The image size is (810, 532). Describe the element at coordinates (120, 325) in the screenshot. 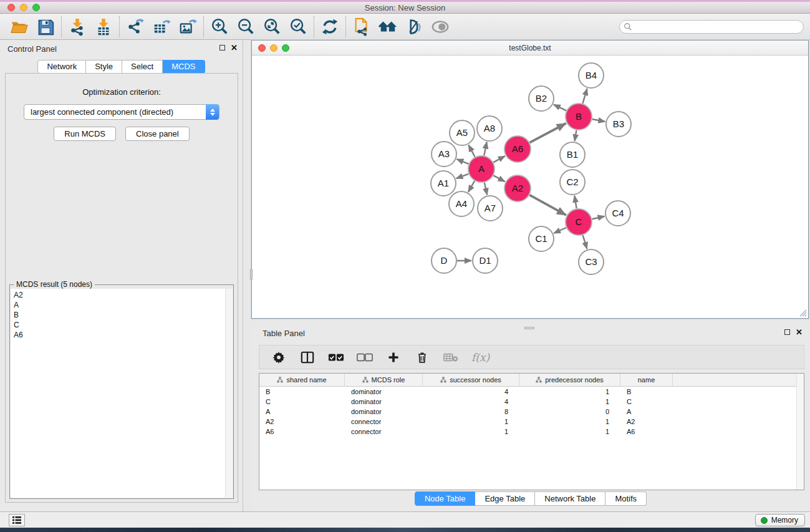

I see `result-item: C` at that location.